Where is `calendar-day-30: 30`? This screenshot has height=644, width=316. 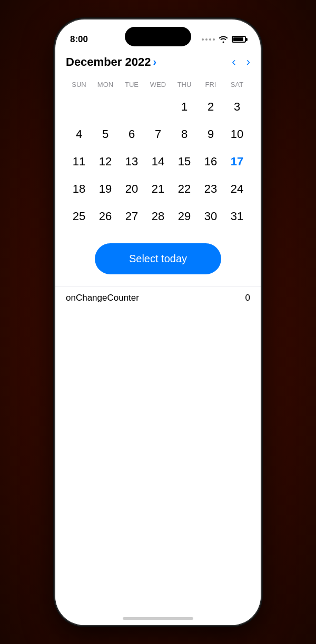
calendar-day-30: 30 is located at coordinates (211, 216).